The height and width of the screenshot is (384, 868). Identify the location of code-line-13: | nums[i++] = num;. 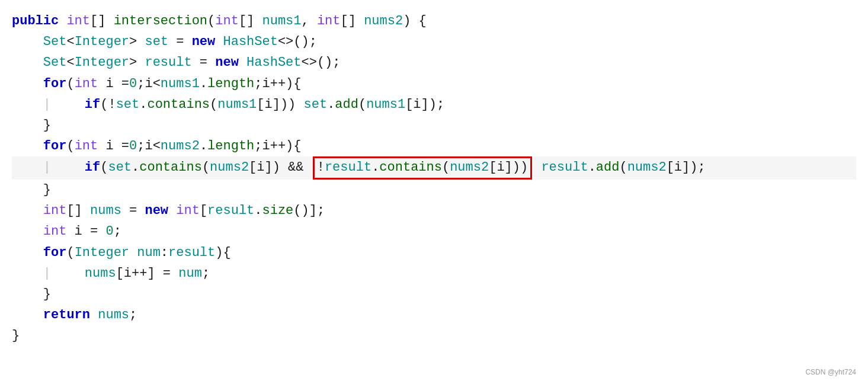
(434, 274).